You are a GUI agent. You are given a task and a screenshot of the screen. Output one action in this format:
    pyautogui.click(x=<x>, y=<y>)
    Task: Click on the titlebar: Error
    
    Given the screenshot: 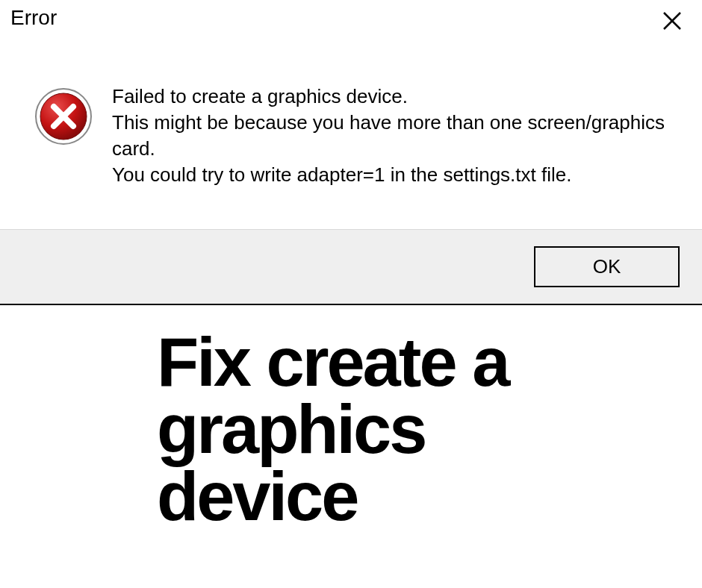 What is the action you would take?
    pyautogui.click(x=351, y=19)
    